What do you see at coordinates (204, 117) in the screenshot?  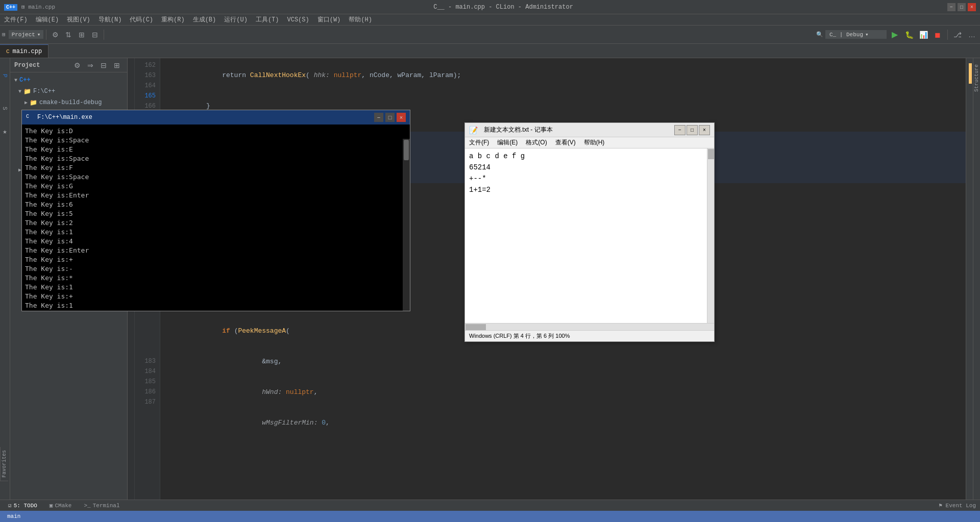 I see `console-title: F:\C++\main.exe` at bounding box center [204, 117].